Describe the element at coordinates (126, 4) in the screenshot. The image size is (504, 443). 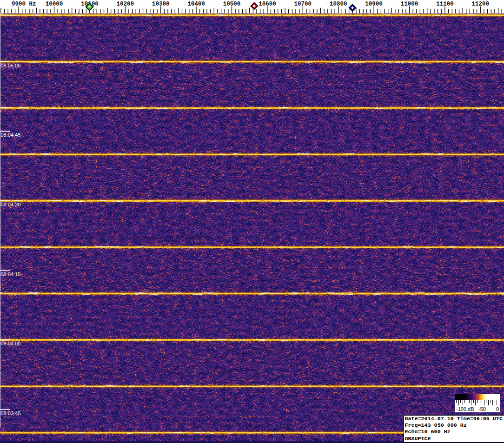
I see `svg-text: 10200` at that location.